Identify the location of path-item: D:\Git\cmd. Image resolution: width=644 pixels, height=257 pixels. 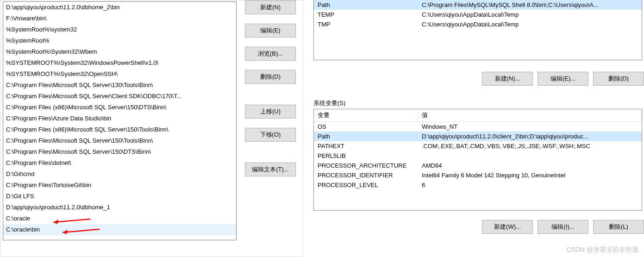
(119, 174).